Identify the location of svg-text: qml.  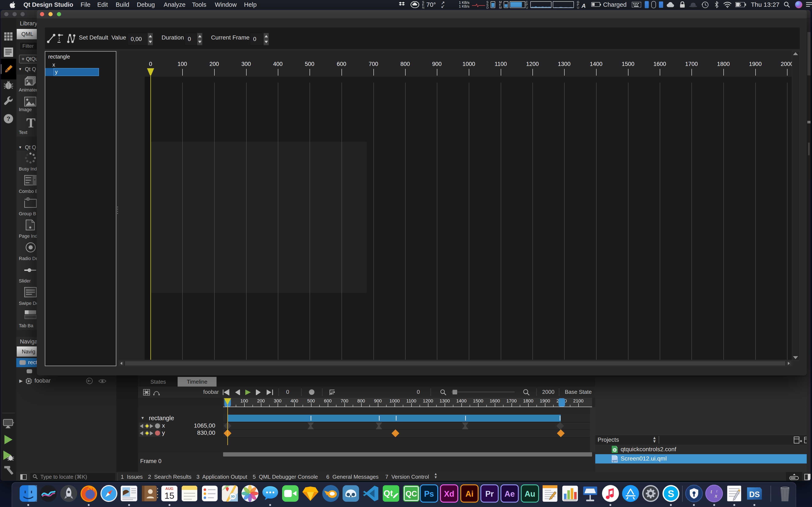
(615, 461).